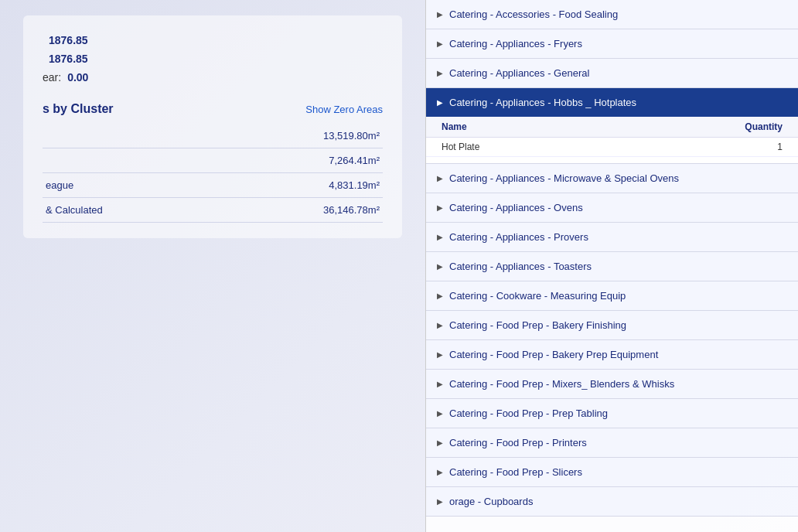 The height and width of the screenshot is (532, 798). What do you see at coordinates (612, 267) in the screenshot?
I see `tree-item-appliances-toasters: ▶Catering - Appliances - Toasters` at bounding box center [612, 267].